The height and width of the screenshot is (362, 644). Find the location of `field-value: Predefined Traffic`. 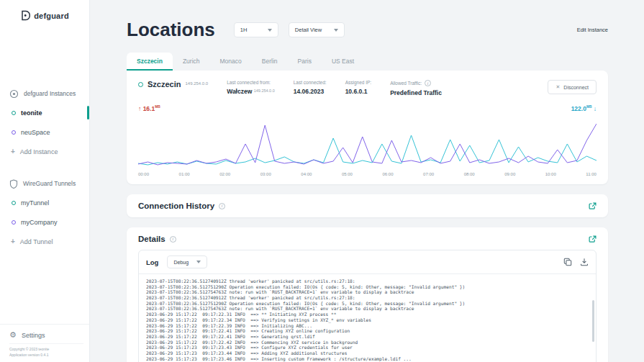

field-value: Predefined Traffic is located at coordinates (416, 93).